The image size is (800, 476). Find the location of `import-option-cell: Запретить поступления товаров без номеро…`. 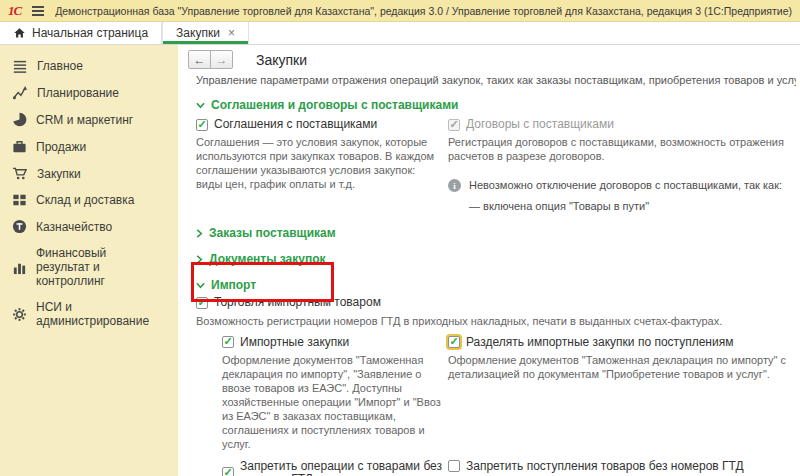

import-option-cell: Запретить поступления товаров без номеро… is located at coordinates (622, 468).